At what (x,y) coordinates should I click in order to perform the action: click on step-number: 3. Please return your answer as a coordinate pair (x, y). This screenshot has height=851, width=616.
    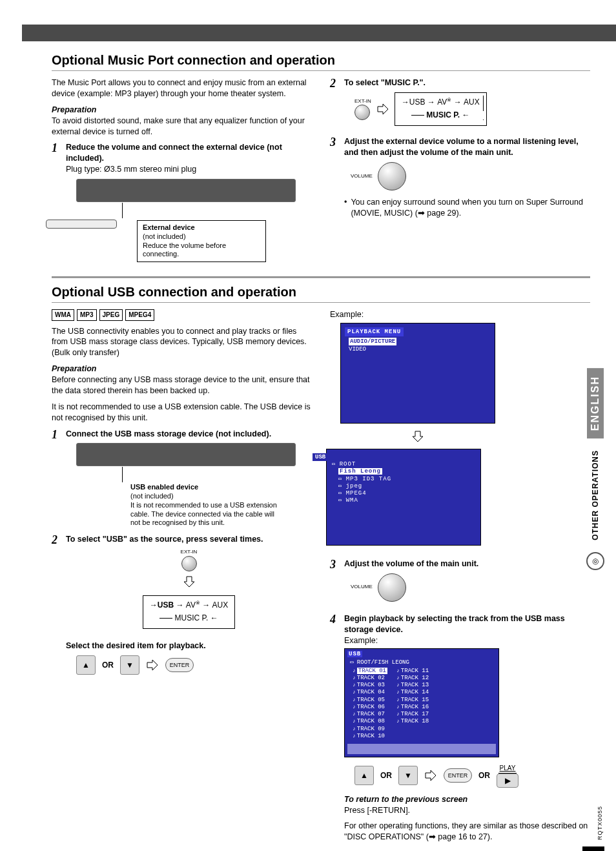
    Looking at the image, I should click on (334, 584).